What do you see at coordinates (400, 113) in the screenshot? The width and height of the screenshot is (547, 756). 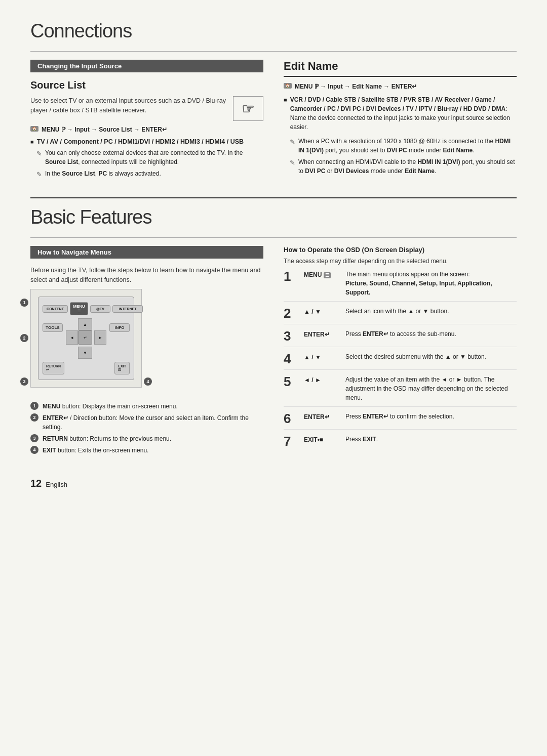 I see `edit-name-devices: ■ VCR / DVD / Cable STB / Satellite STB …` at bounding box center [400, 113].